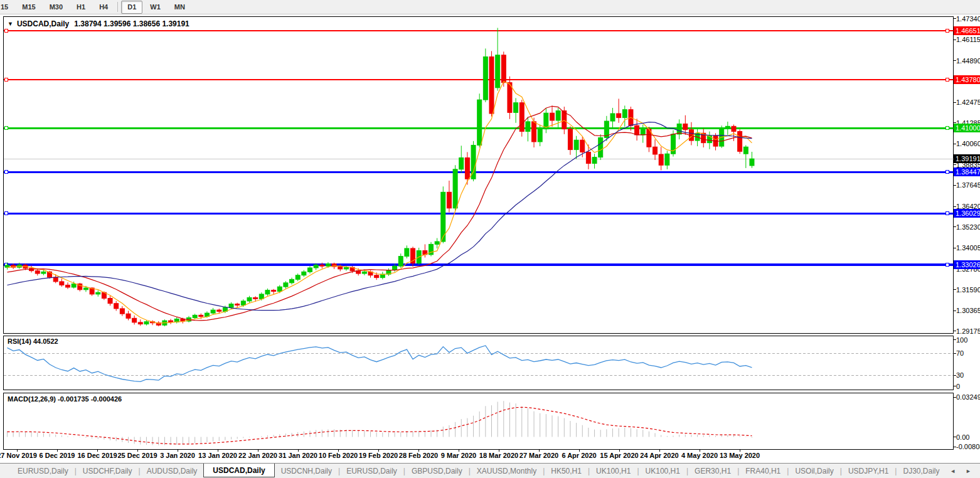 This screenshot has width=980, height=478. I want to click on tab-scroll-controls: ◄►, so click(961, 471).